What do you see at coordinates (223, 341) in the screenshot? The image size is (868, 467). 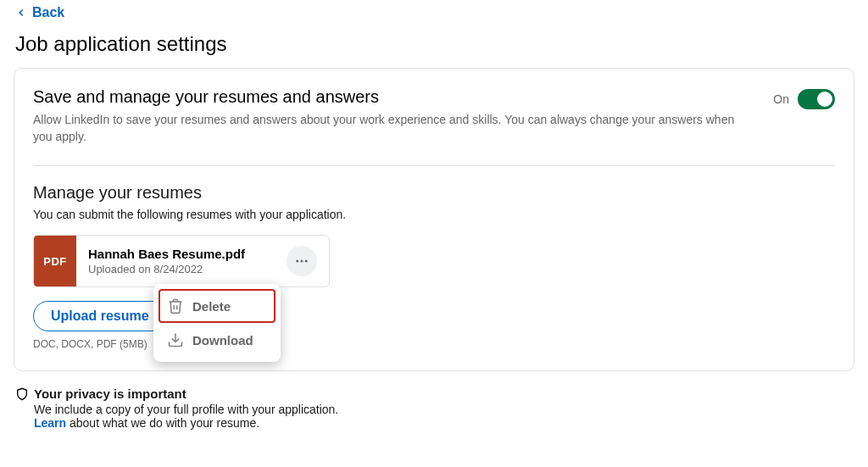 I see `download-label: Download` at bounding box center [223, 341].